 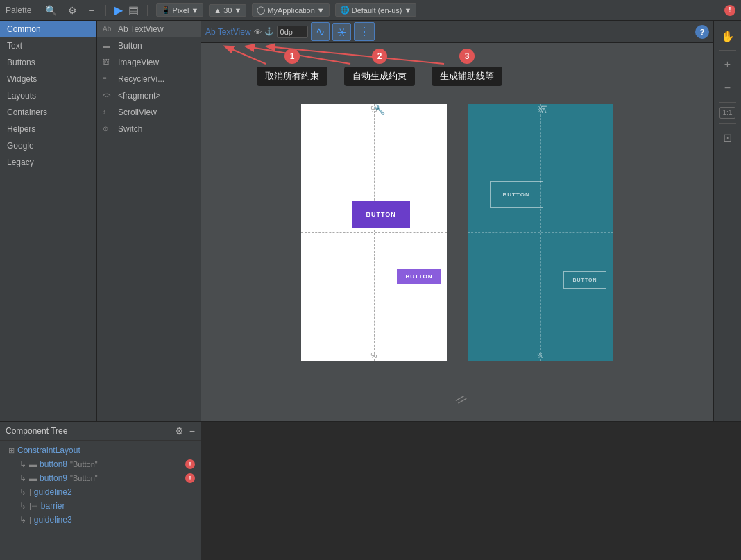 What do you see at coordinates (370, 10) in the screenshot?
I see `top-bar: Palette 🔍 ⚙ − ▶ ▤ 📱 Pixel ▼ ▲ 30 ▼ ◯ MyA…` at bounding box center [370, 10].